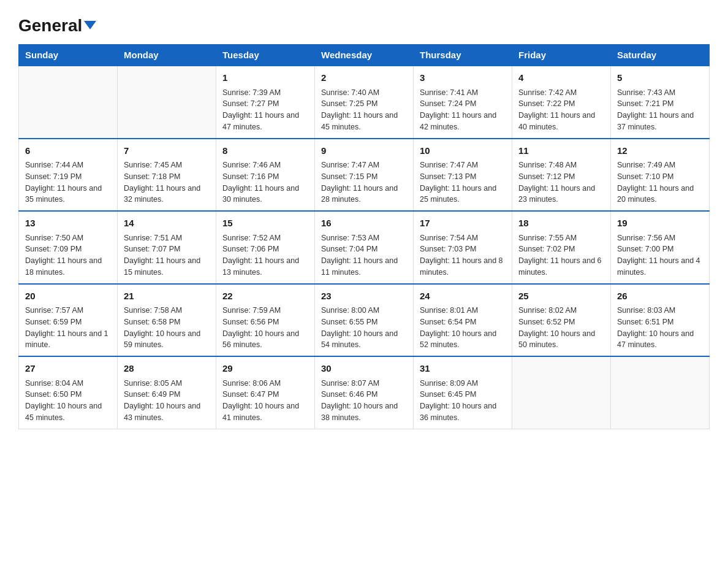 This screenshot has width=728, height=563. What do you see at coordinates (364, 297) in the screenshot?
I see `day-number: 23` at bounding box center [364, 297].